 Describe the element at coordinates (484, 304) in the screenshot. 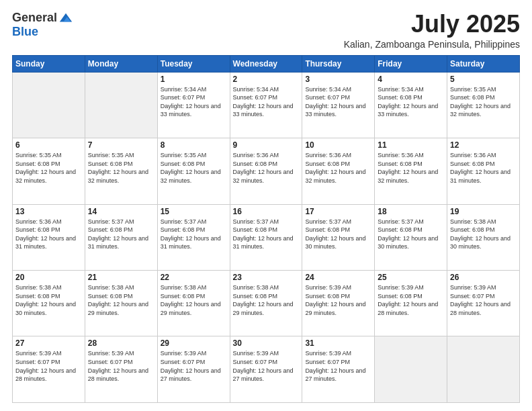

I see `calendar-cell: 26Sunrise: 5:39 AMSunset: 6:07 PMDayligh…` at that location.